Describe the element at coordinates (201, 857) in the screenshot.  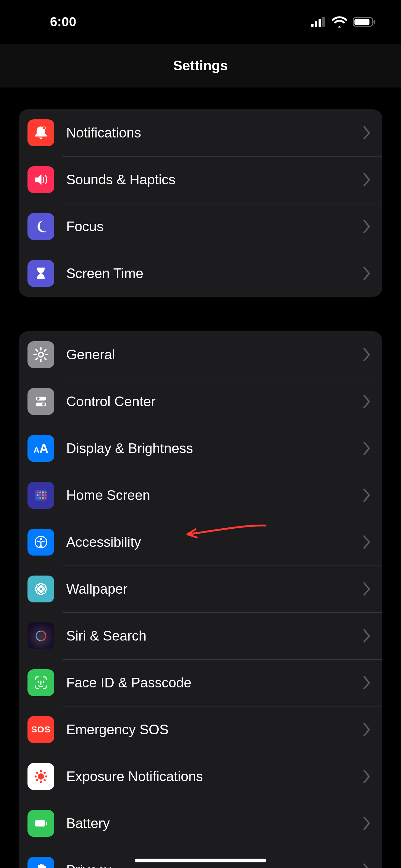
I see `row-privacy: Privacy` at that location.